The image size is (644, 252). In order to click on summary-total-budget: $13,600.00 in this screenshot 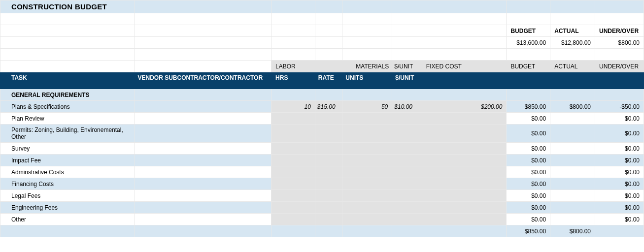, I will do `click(528, 43)`.